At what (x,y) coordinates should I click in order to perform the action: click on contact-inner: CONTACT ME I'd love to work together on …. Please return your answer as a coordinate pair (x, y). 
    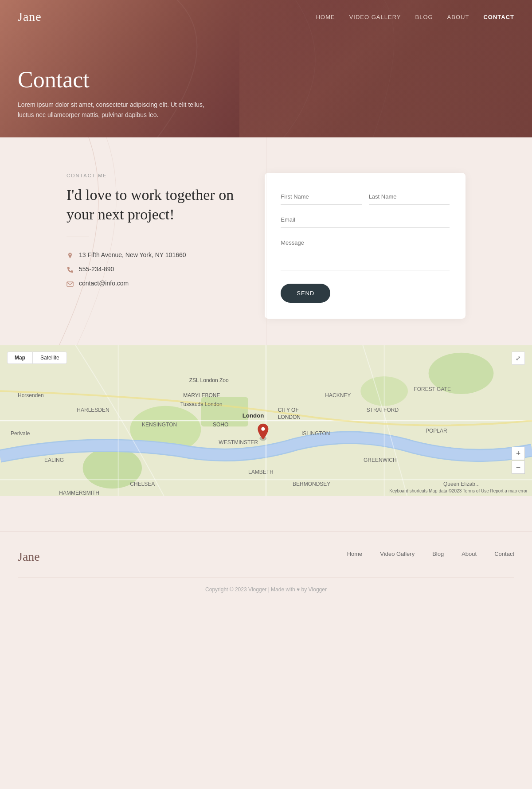
    Looking at the image, I should click on (266, 246).